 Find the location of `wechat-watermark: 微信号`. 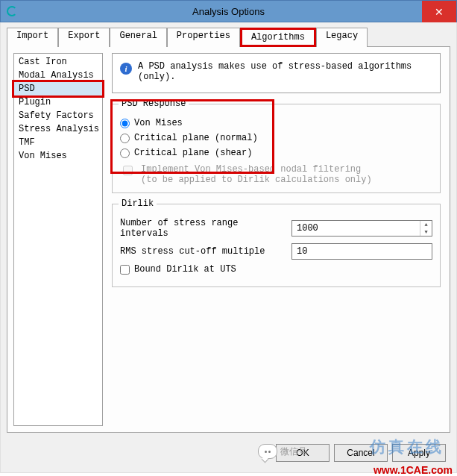

wechat-watermark: 微信号 is located at coordinates (283, 451).